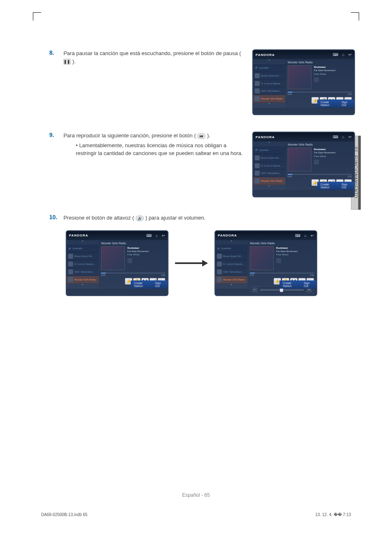 The image size is (392, 535). I want to click on screenshot-pandora-next: PANDORA ⌨ ⌂ ↩ ˄ ⤮QuickMix Brown Eyed Gir…, so click(304, 164).